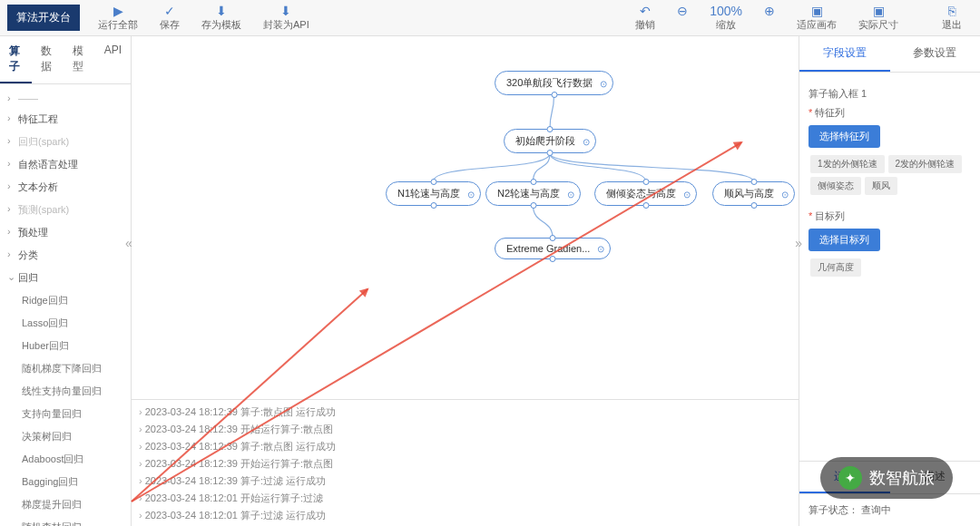  What do you see at coordinates (118, 18) in the screenshot?
I see `tb-left-0: ▶运行全部` at bounding box center [118, 18].